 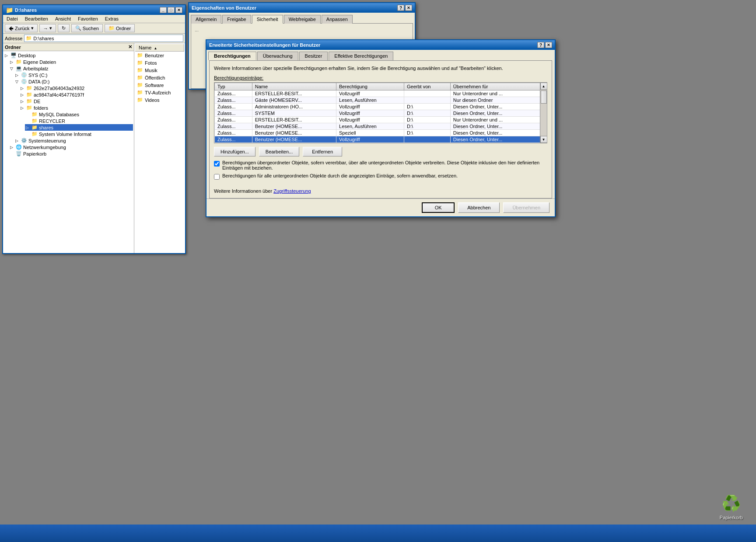 What do you see at coordinates (541, 45) in the screenshot?
I see `adv-help-btn: ?` at bounding box center [541, 45].